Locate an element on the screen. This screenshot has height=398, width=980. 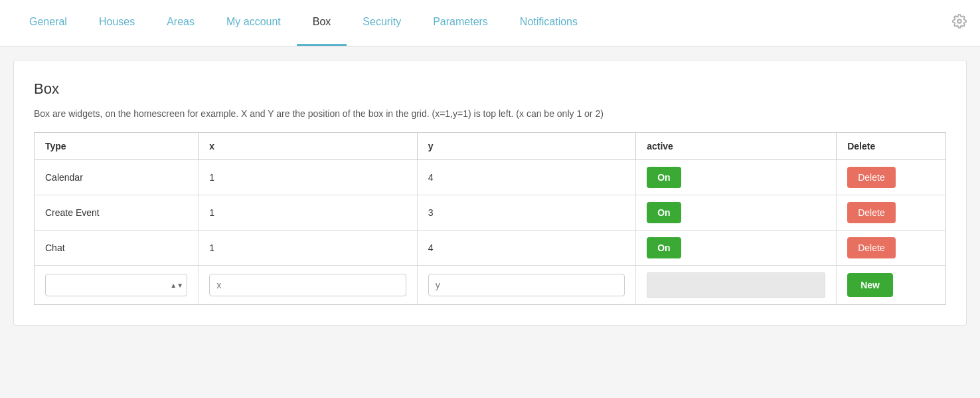
col-header-y: y is located at coordinates (527, 146).